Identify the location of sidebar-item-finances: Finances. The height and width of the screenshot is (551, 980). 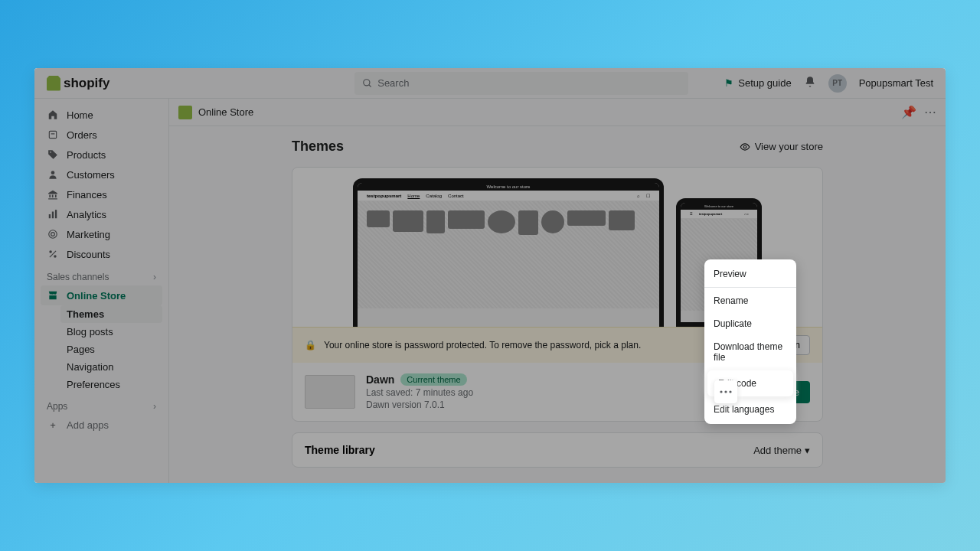
(101, 194).